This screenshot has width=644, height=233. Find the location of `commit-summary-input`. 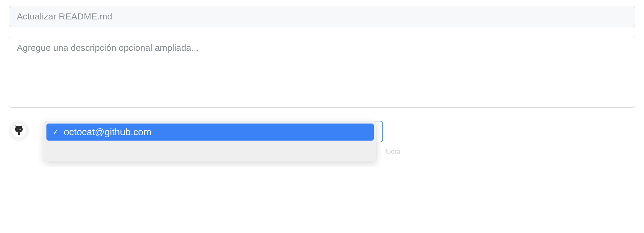

commit-summary-input is located at coordinates (322, 16).